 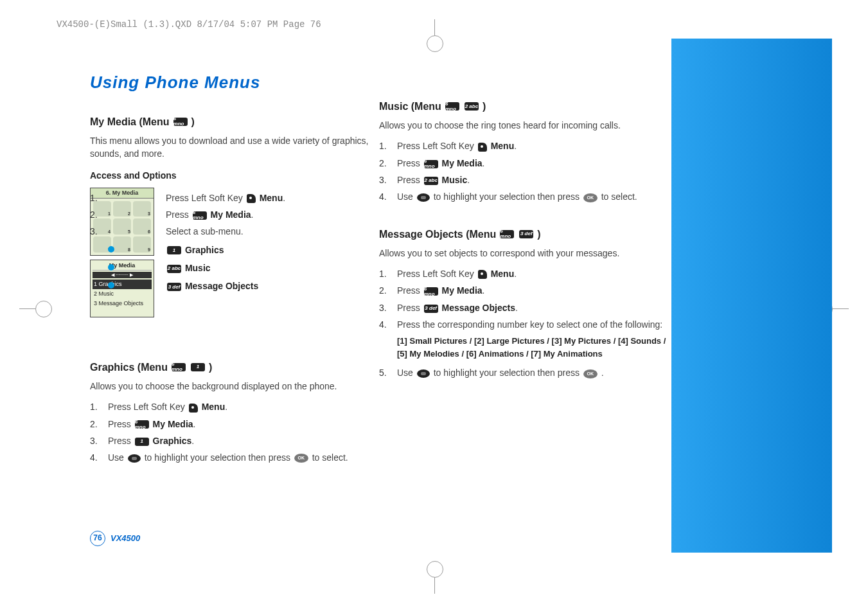 I want to click on num: 2, so click(x=95, y=294).